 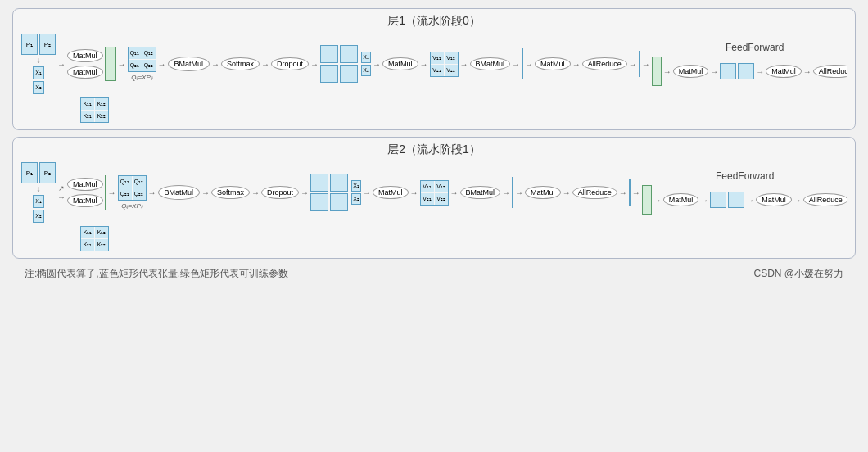 What do you see at coordinates (798, 273) in the screenshot?
I see `footnote-right: CSDN @小媛在努力` at bounding box center [798, 273].